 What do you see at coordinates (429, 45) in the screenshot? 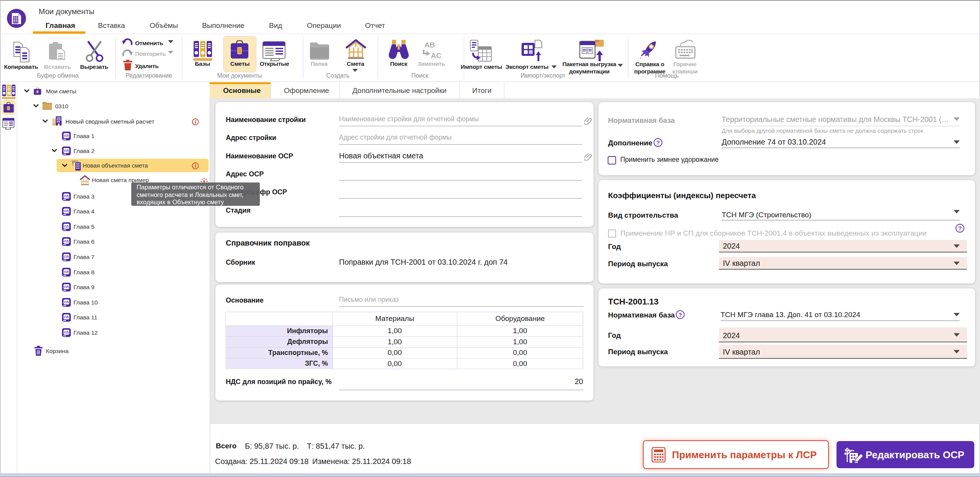
I see `svg-text: AB` at bounding box center [429, 45].